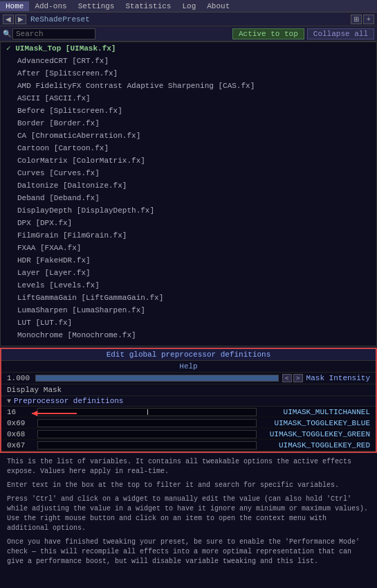  I want to click on menu-addons: Add-ons, so click(50, 6).